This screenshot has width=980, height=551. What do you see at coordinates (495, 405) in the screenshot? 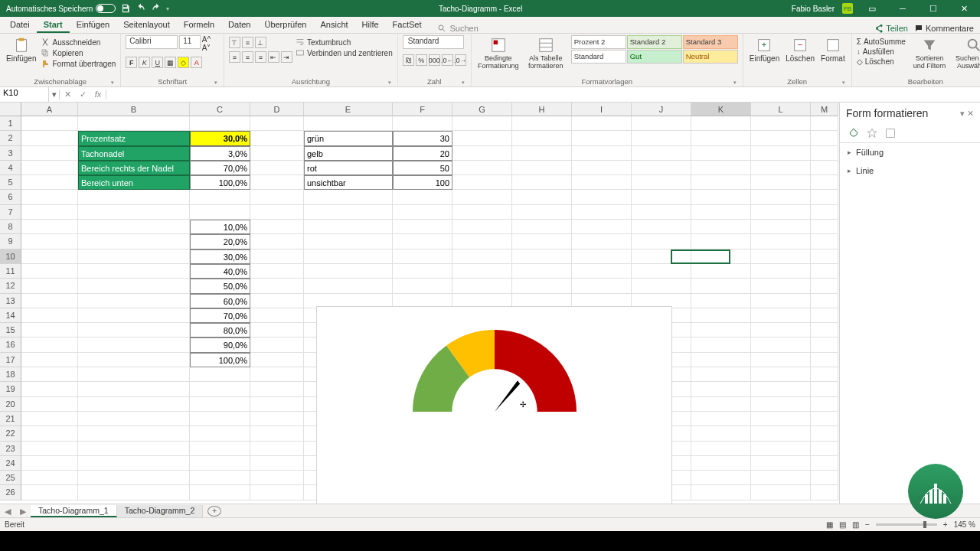
I see `gauge-chart: ✢` at bounding box center [495, 405].